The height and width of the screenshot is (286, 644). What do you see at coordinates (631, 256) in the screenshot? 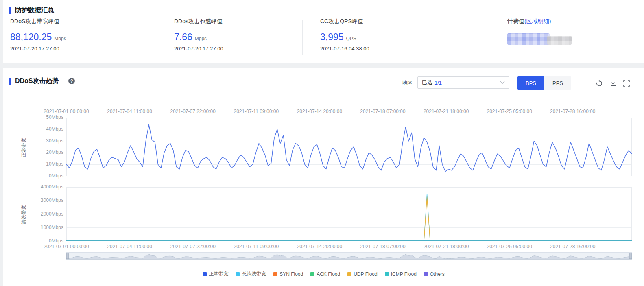
I see `slider-handle-right` at bounding box center [631, 256].